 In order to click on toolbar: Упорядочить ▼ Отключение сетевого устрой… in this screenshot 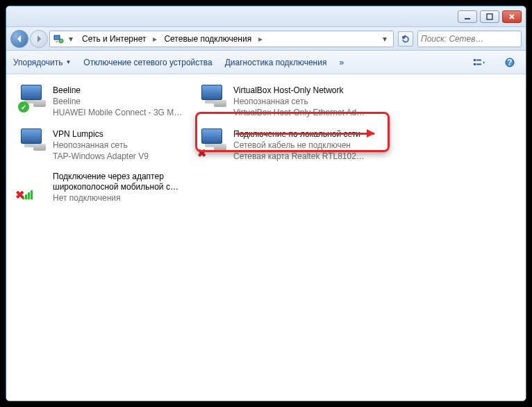, I will do `click(266, 63)`.